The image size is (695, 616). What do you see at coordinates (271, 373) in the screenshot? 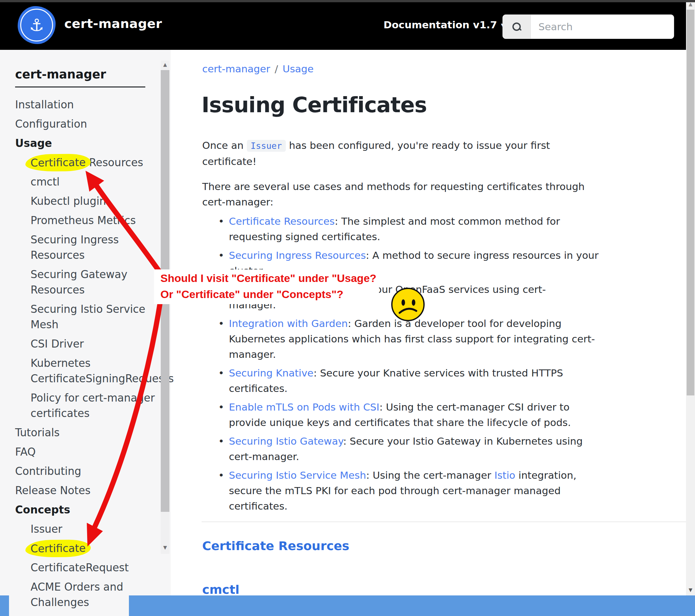
I see `doc-link-securing-knative: Securing Knative` at bounding box center [271, 373].